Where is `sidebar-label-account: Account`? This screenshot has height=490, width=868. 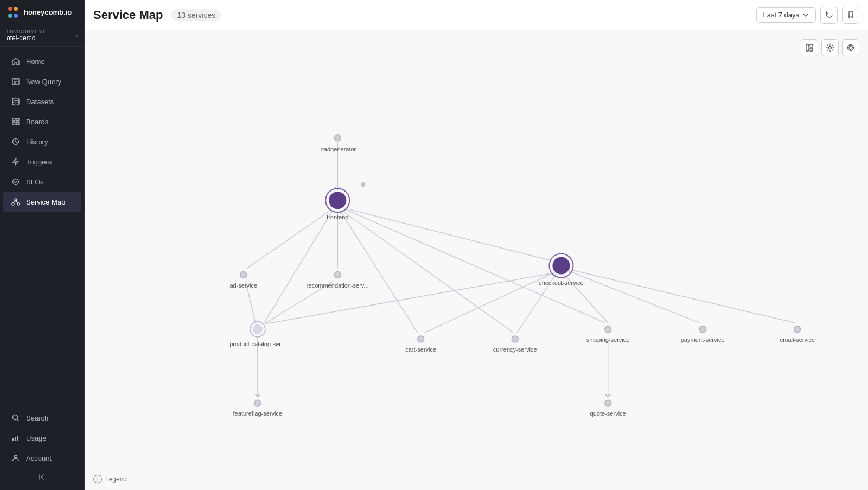 sidebar-label-account: Account is located at coordinates (39, 458).